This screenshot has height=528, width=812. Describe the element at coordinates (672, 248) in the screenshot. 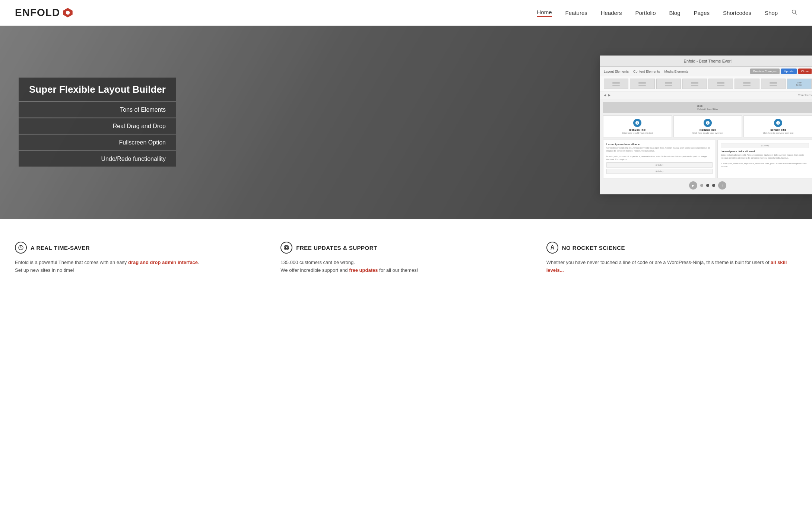

I see `feature-header-3: NO ROCKET SCIENCE` at that location.